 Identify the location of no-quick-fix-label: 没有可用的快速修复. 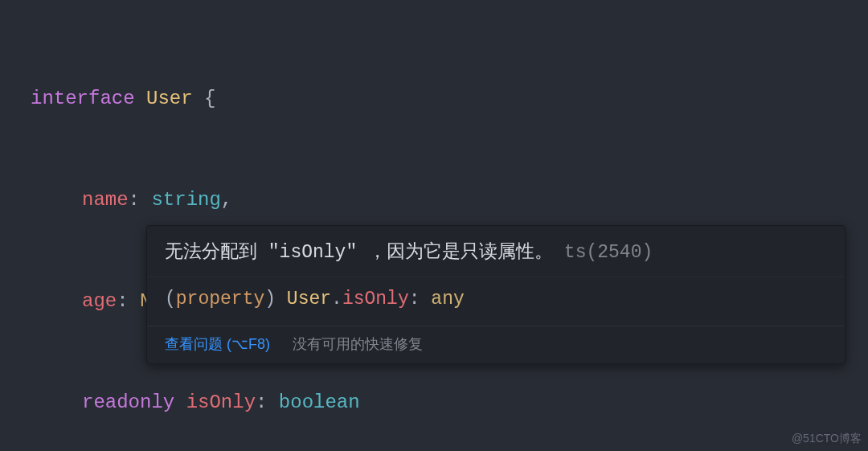
(358, 344).